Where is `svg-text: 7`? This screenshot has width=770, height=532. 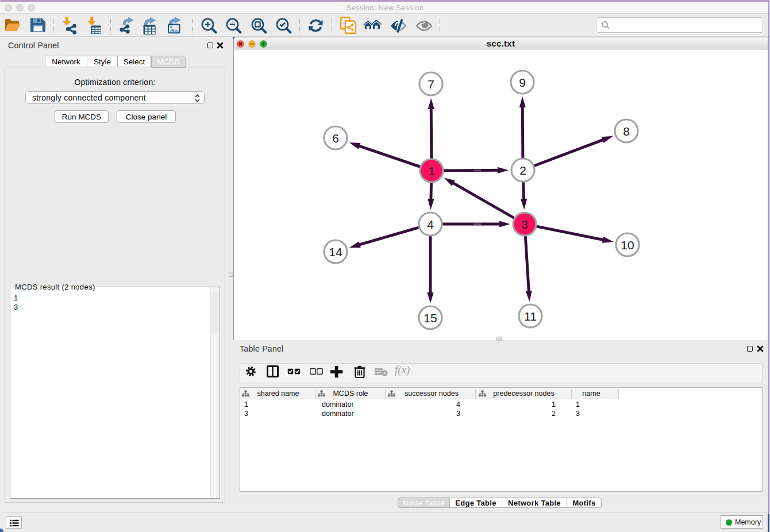
svg-text: 7 is located at coordinates (431, 84).